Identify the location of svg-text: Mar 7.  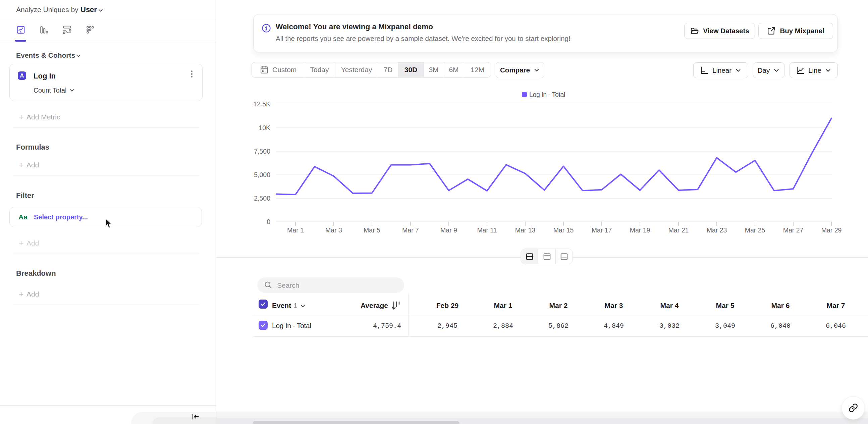
(410, 230).